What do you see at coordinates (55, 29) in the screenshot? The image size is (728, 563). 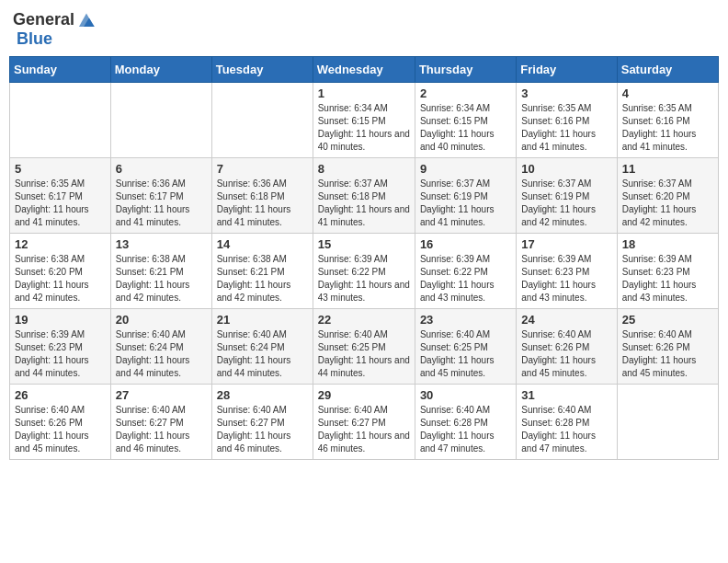 I see `logo-container: General Blue` at bounding box center [55, 29].